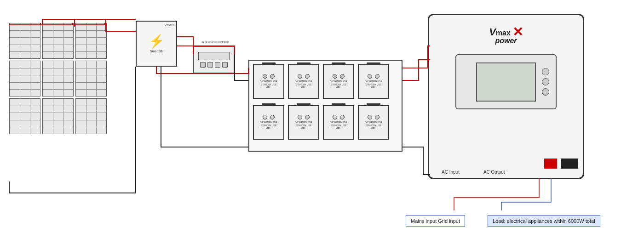 The height and width of the screenshot is (238, 644). I want to click on load-label: Load: electrical appliances within 6000W…, so click(544, 221).